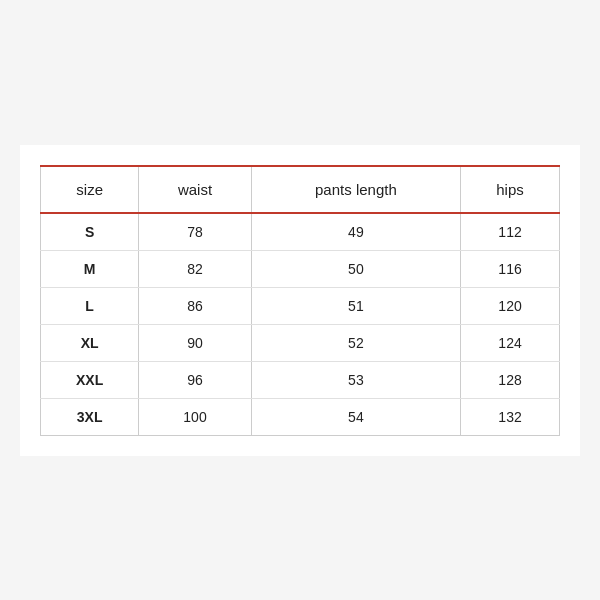  What do you see at coordinates (195, 190) in the screenshot?
I see `header-waist: waist` at bounding box center [195, 190].